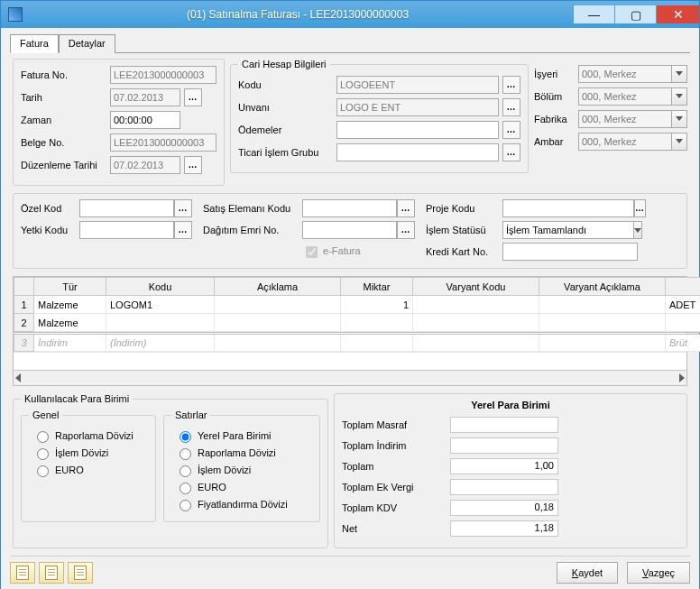 Image resolution: width=700 pixels, height=589 pixels. What do you see at coordinates (357, 323) in the screenshot?
I see `table-row: 2Malzeme` at bounding box center [357, 323].